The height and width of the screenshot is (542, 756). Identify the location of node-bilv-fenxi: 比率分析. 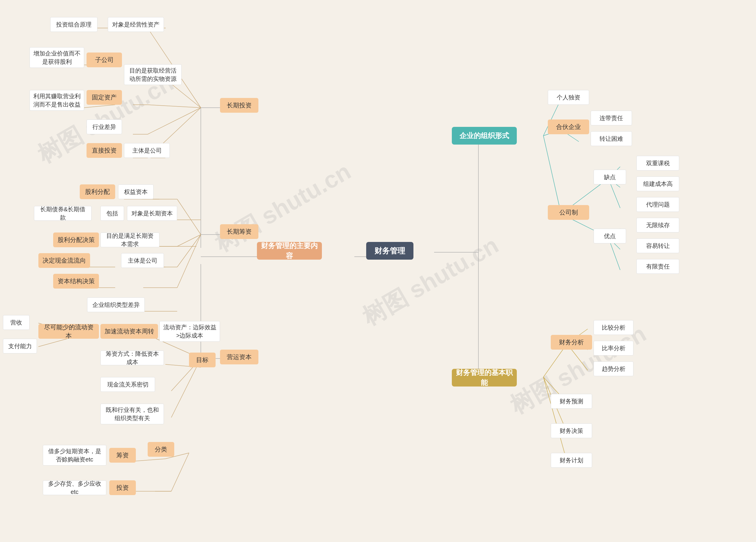
(613, 348).